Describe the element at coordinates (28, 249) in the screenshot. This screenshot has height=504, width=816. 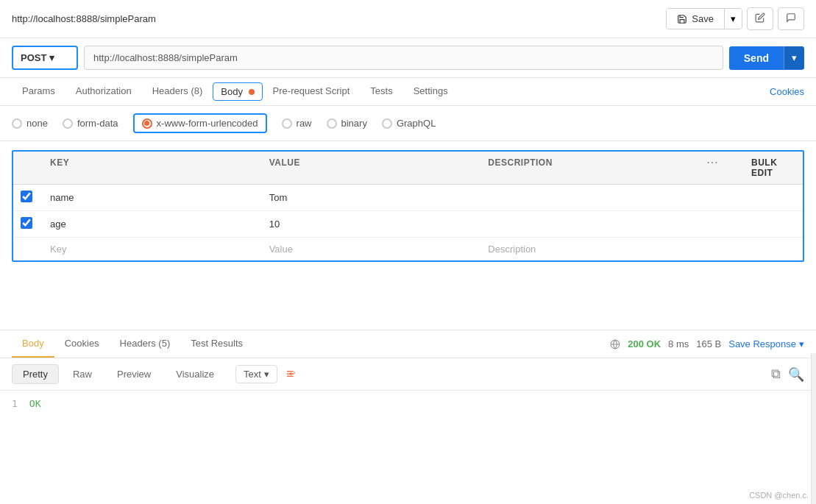
I see `empty-checkbox-cell` at that location.